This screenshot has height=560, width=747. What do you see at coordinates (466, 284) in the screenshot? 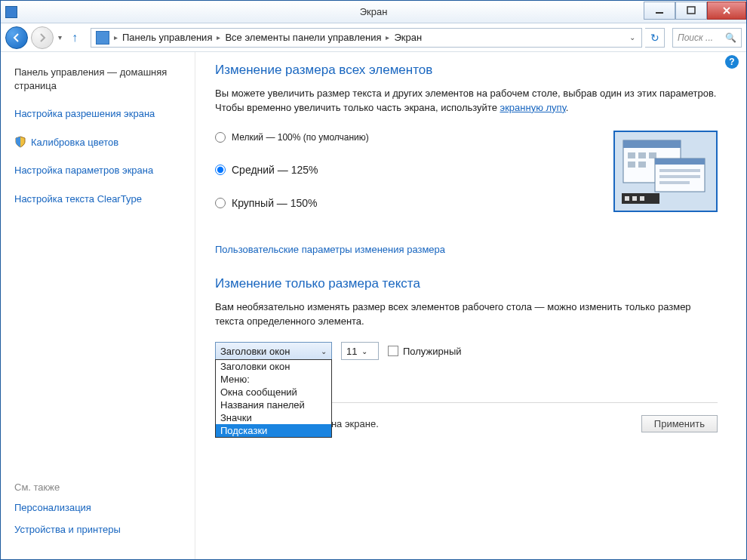
I see `heading-text-only: Изменение только размера текста` at bounding box center [466, 284].